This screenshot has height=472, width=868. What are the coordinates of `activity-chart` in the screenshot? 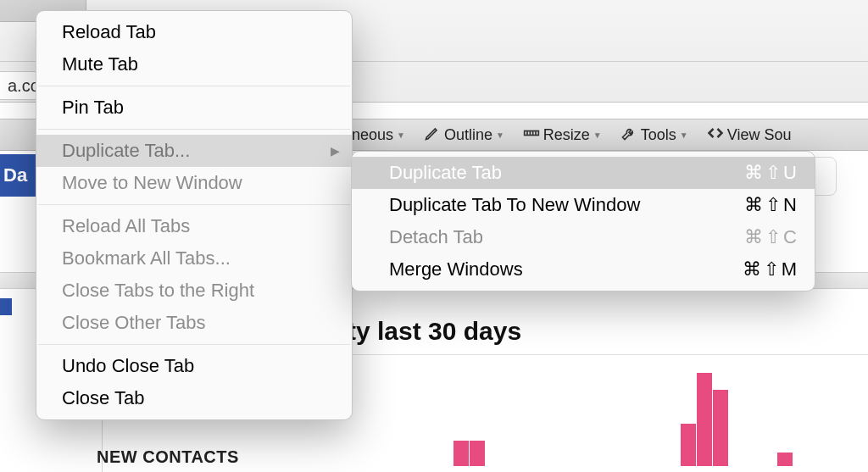 It's located at (599, 419).